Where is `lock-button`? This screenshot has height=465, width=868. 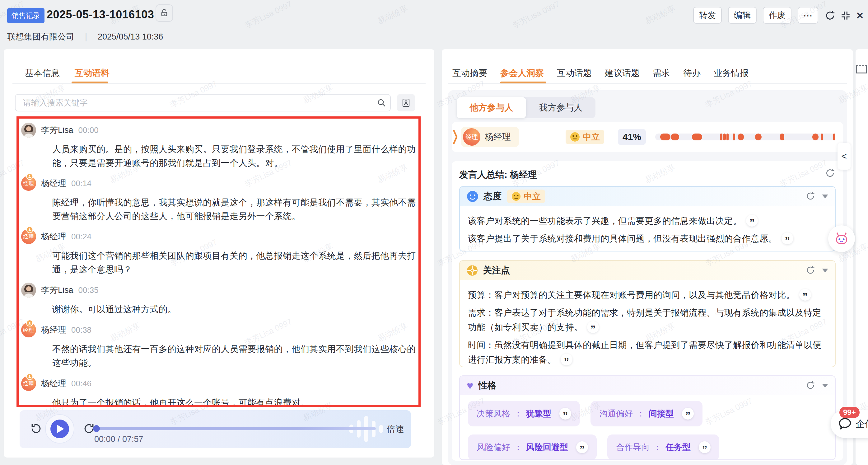
lock-button is located at coordinates (164, 13).